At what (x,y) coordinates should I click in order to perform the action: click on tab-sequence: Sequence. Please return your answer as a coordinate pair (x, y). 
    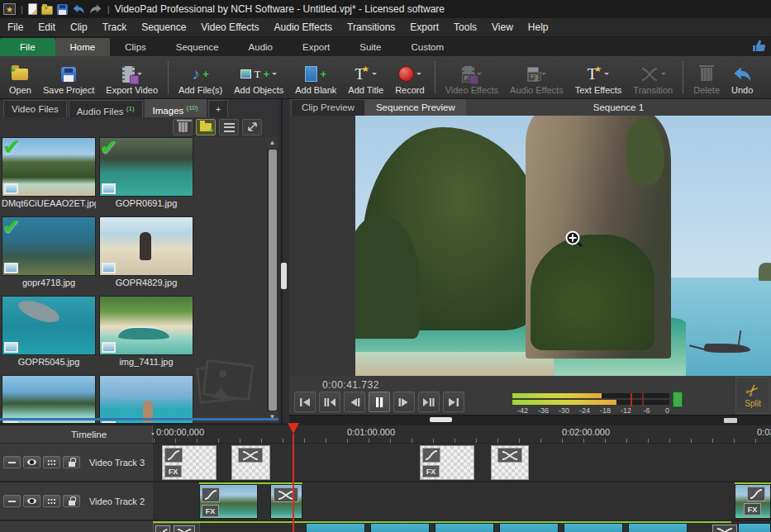
    Looking at the image, I should click on (198, 47).